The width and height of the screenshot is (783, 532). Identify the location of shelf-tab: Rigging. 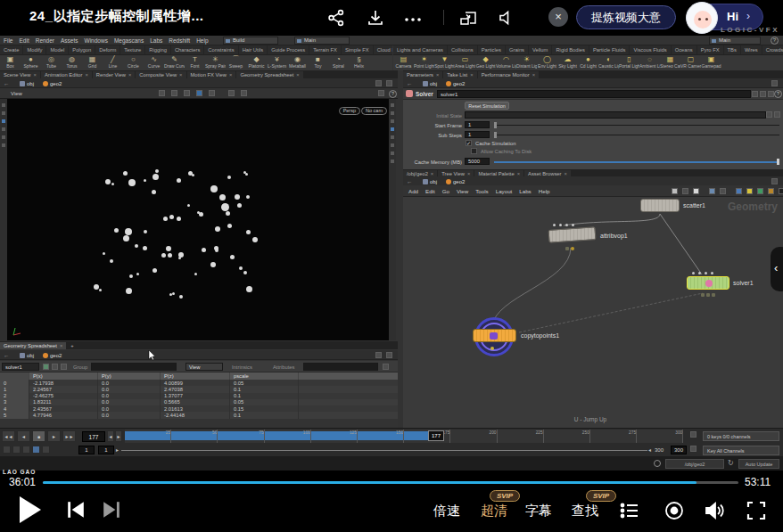
(159, 50).